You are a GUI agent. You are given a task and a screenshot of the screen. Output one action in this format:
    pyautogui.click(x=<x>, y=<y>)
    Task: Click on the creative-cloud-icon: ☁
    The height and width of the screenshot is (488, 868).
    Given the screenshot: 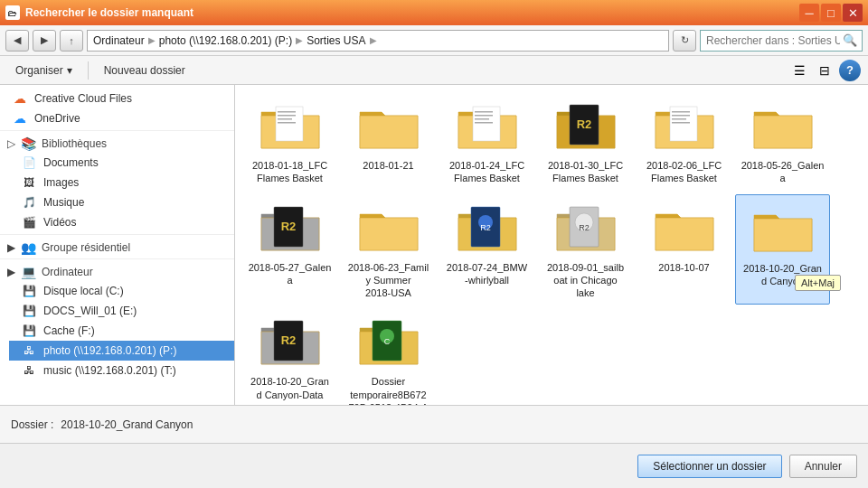 What is the action you would take?
    pyautogui.click(x=20, y=99)
    